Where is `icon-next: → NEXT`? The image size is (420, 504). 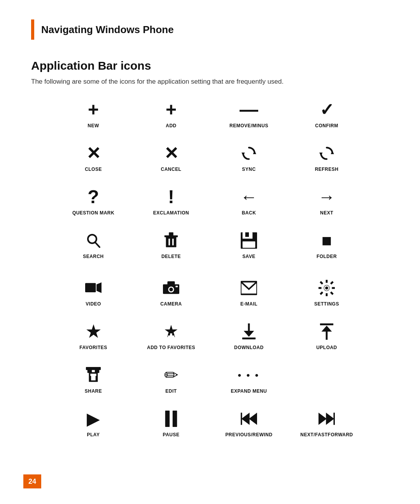
icon-next: → NEXT is located at coordinates (327, 201).